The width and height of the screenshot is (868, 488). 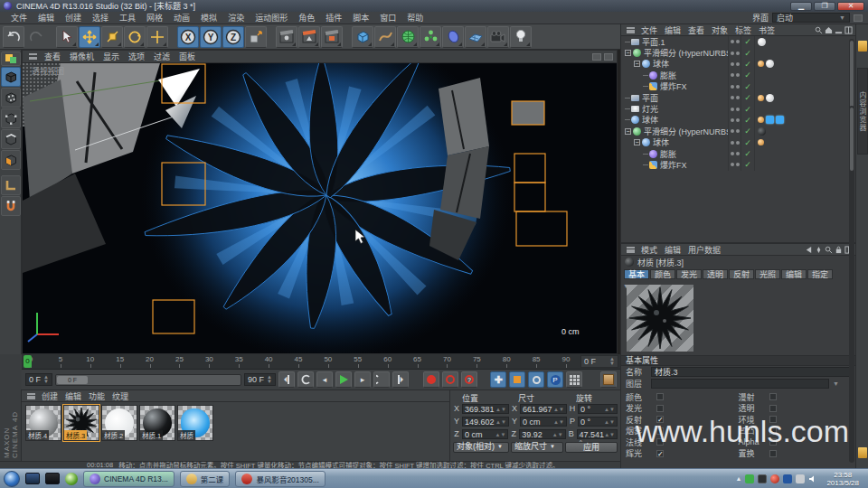 What do you see at coordinates (11, 77) in the screenshot?
I see `model-mode-button` at bounding box center [11, 77].